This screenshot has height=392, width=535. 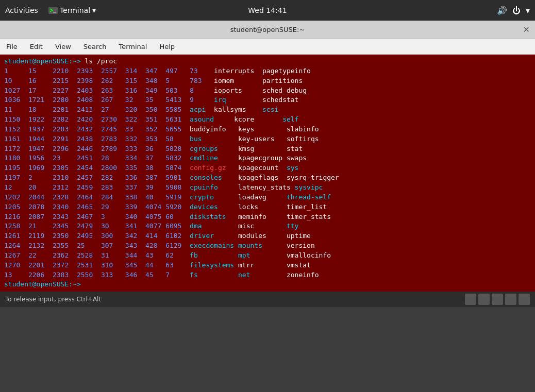 What do you see at coordinates (72, 10) in the screenshot?
I see `terminal-menu-button: Terminal ▾` at bounding box center [72, 10].